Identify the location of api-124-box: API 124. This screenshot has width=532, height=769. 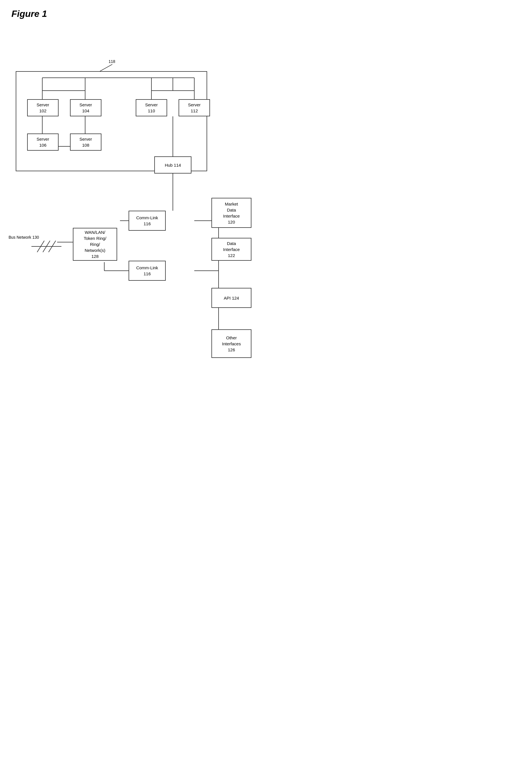
(231, 298).